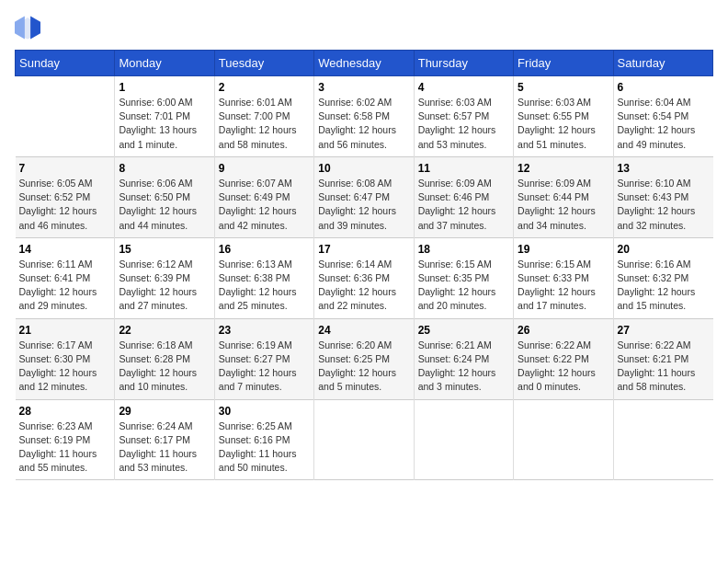 Image resolution: width=728 pixels, height=563 pixels. What do you see at coordinates (563, 87) in the screenshot?
I see `day-number: 5` at bounding box center [563, 87].